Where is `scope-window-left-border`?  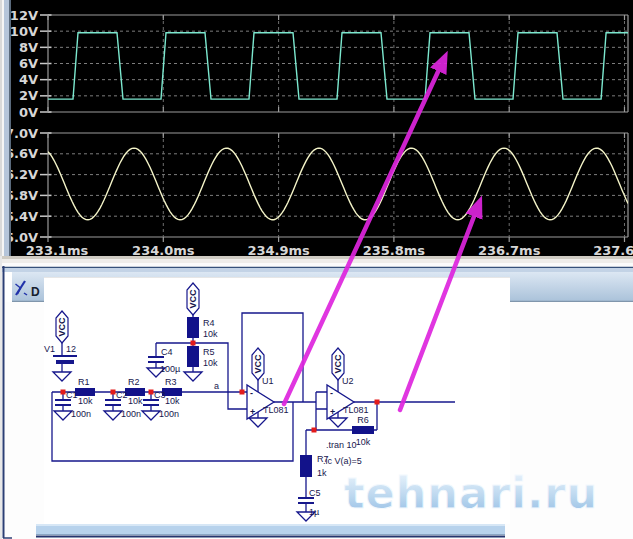 scope-window-left-border is located at coordinates (6, 128).